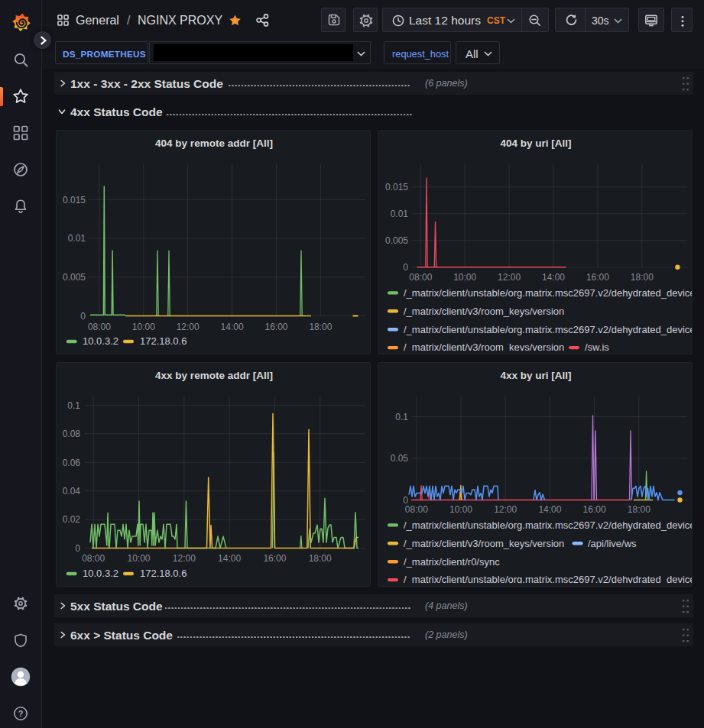 The width and height of the screenshot is (704, 728). What do you see at coordinates (72, 463) in the screenshot?
I see `svg-text: 0.06` at bounding box center [72, 463].